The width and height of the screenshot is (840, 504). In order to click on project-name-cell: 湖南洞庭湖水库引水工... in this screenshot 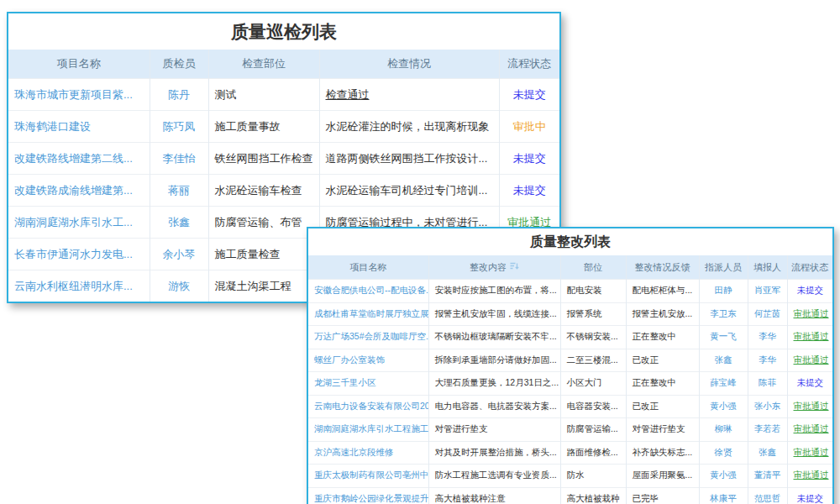, I will do `click(79, 223)`.